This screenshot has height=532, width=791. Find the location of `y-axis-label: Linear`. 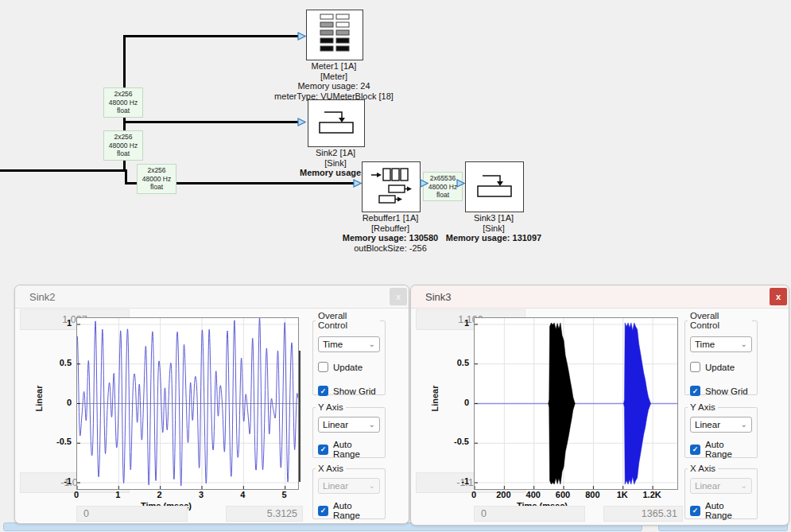

y-axis-label: Linear is located at coordinates (435, 398).